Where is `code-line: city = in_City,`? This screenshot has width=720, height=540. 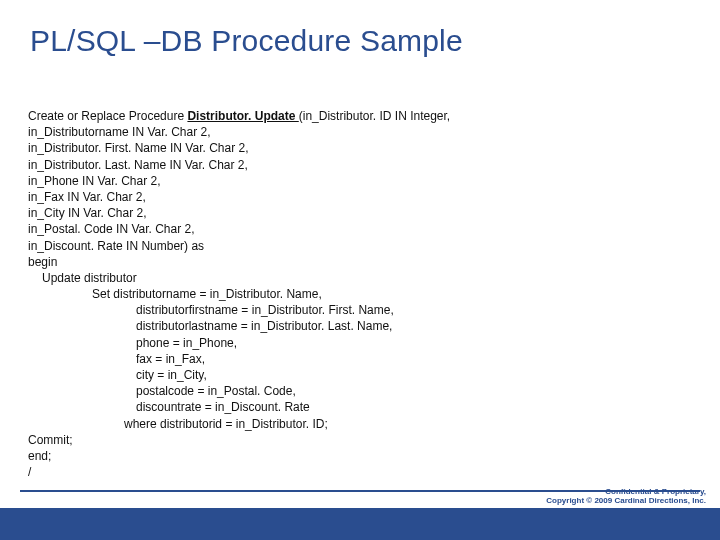
code-line: city = in_City, is located at coordinates (360, 375).